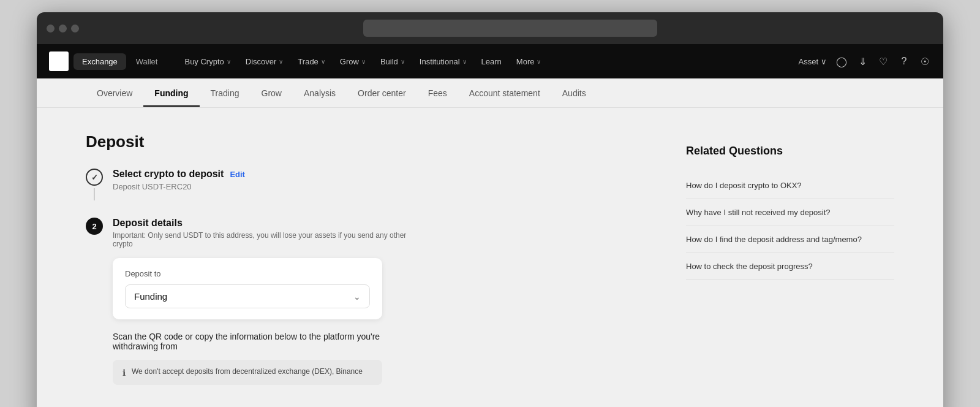 This screenshot has height=407, width=980. What do you see at coordinates (260, 341) in the screenshot?
I see `scan-text: Scan the QR code or copy the information…` at bounding box center [260, 341].